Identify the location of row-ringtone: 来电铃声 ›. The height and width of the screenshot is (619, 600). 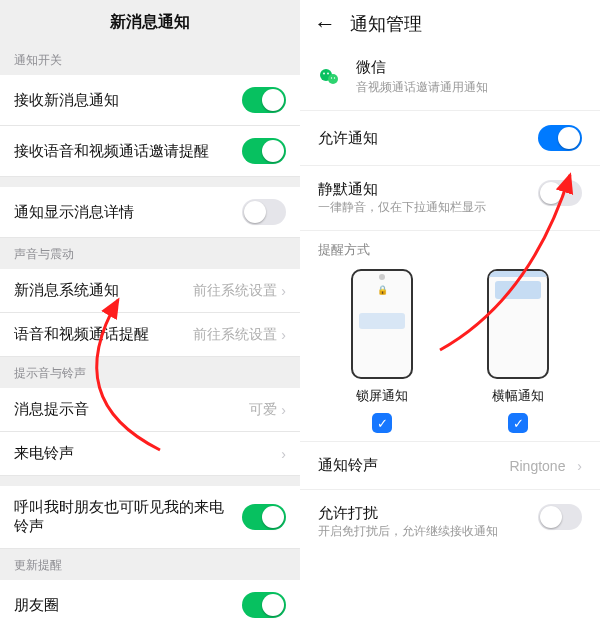
(150, 454).